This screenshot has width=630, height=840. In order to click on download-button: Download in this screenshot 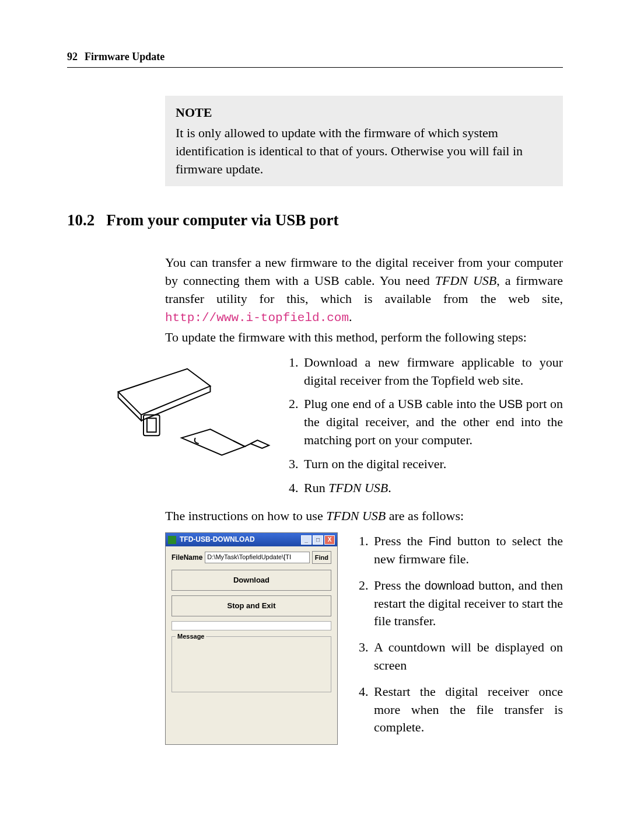, I will do `click(251, 580)`.